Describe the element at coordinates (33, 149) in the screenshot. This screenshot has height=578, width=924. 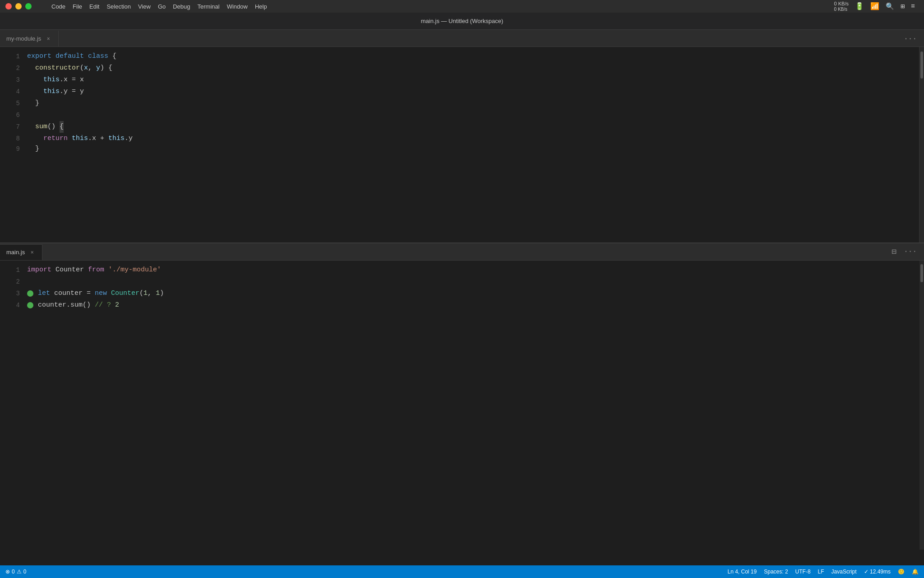
I see `token: }` at that location.